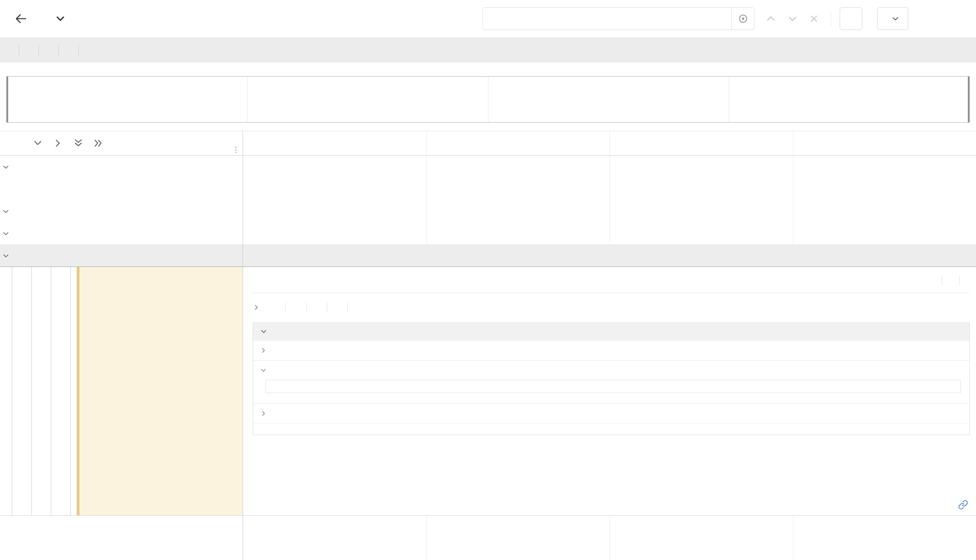 The width and height of the screenshot is (976, 560). I want to click on panel-divider, so click(243, 346).